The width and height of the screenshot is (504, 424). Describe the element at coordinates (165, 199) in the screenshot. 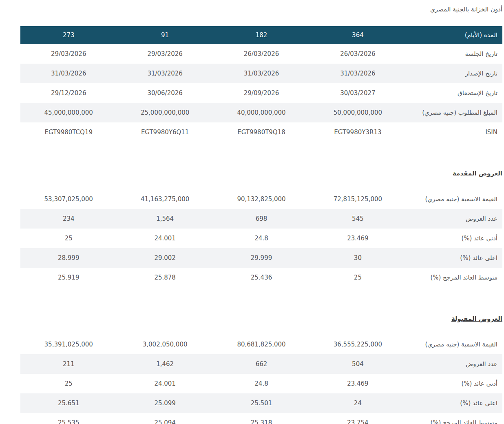

I see `cell-value: 41,163,275,000` at that location.